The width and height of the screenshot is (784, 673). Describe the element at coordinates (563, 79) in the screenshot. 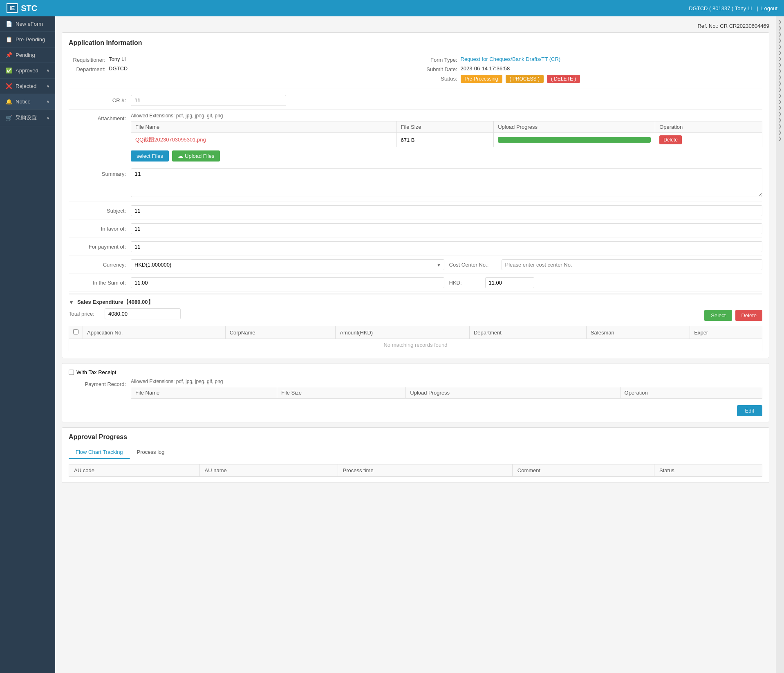

I see `status-delete-badge: ( DELETE )` at that location.